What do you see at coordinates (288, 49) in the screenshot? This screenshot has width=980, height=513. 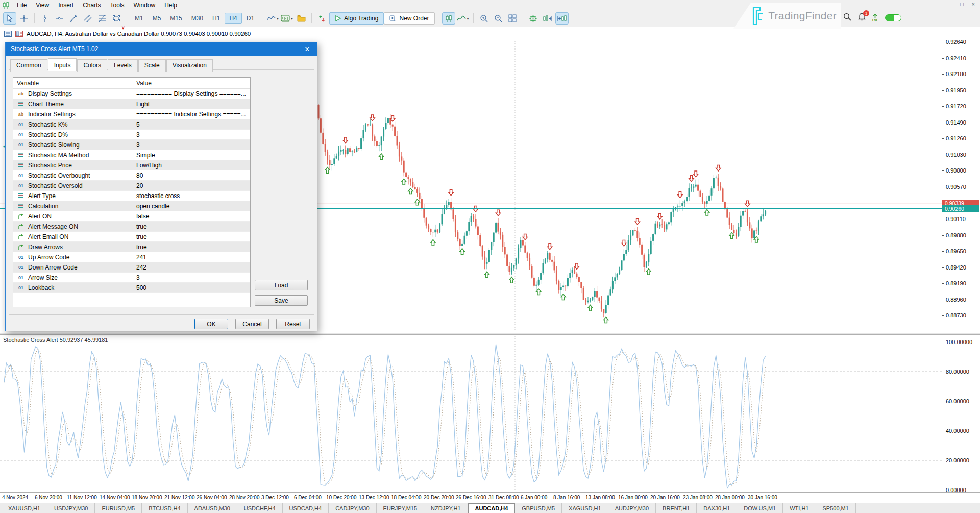 I see `dialog-minimize-button: –` at bounding box center [288, 49].